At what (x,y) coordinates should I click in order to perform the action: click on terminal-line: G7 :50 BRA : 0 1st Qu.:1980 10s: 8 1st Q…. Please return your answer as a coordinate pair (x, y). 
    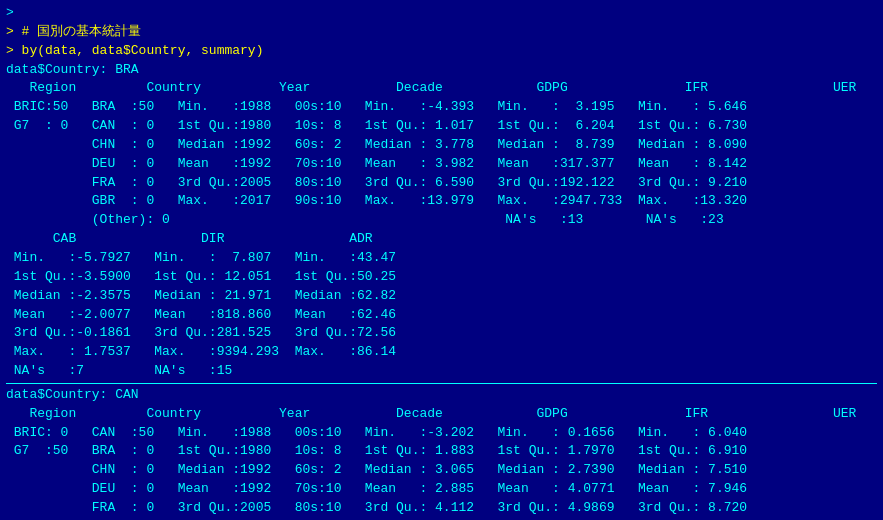
    Looking at the image, I should click on (442, 452).